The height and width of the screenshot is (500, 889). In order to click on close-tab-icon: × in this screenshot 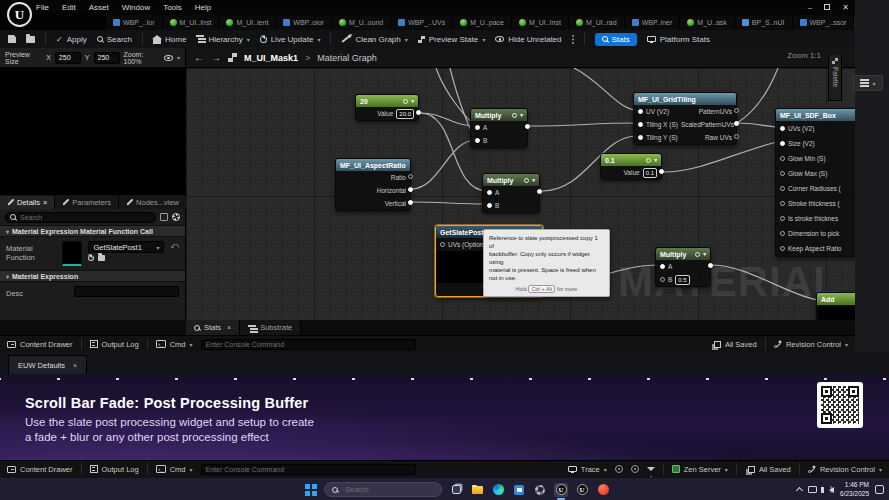, I will do `click(75, 366)`.